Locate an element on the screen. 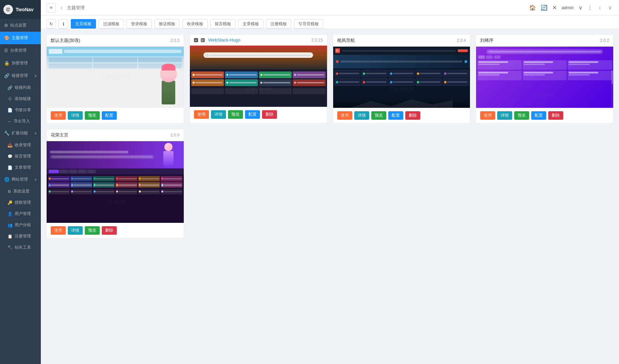 The width and height of the screenshot is (619, 364). tab-info-button: ℹ is located at coordinates (63, 24).